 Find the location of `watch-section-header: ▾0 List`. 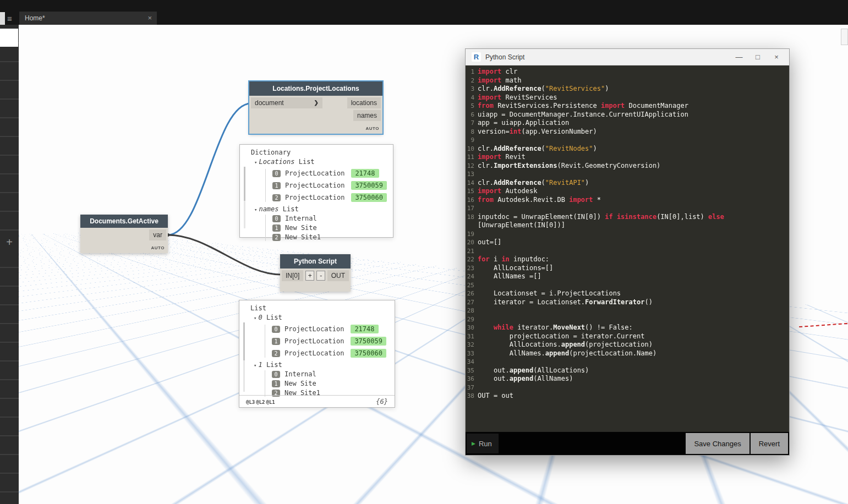

watch-section-header: ▾0 List is located at coordinates (322, 317).